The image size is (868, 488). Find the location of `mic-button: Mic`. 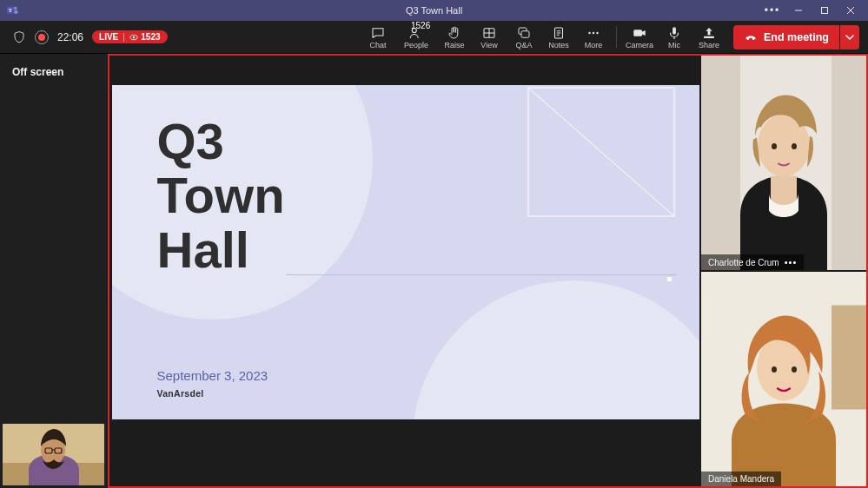

mic-button: Mic is located at coordinates (674, 36).